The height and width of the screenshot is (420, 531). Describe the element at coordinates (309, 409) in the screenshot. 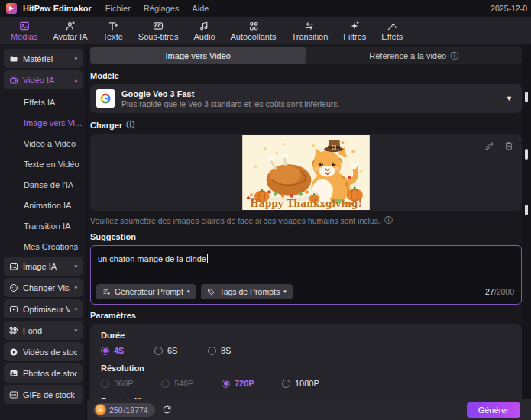

I see `footer-bar: AI 250/19774 Générer` at that location.